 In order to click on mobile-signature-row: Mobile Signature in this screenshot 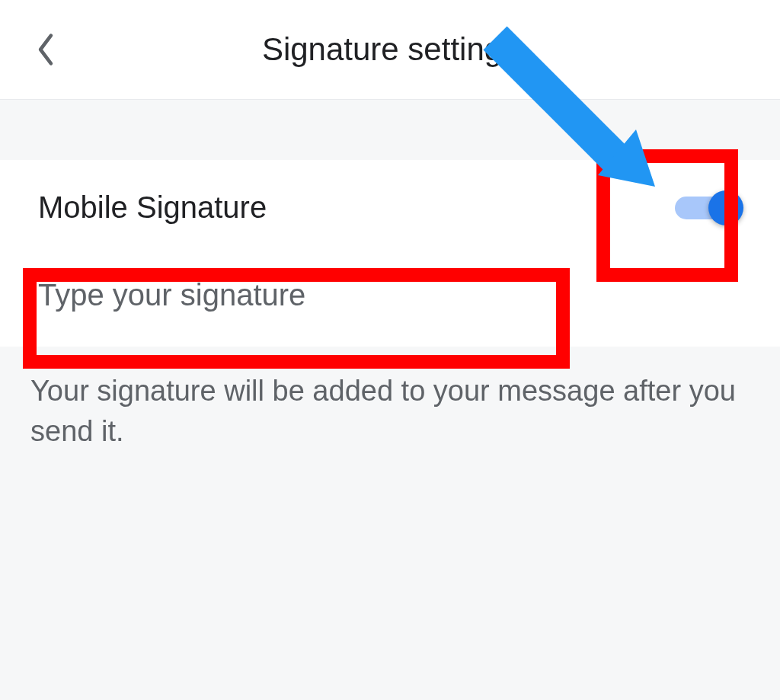, I will do `click(390, 207)`.